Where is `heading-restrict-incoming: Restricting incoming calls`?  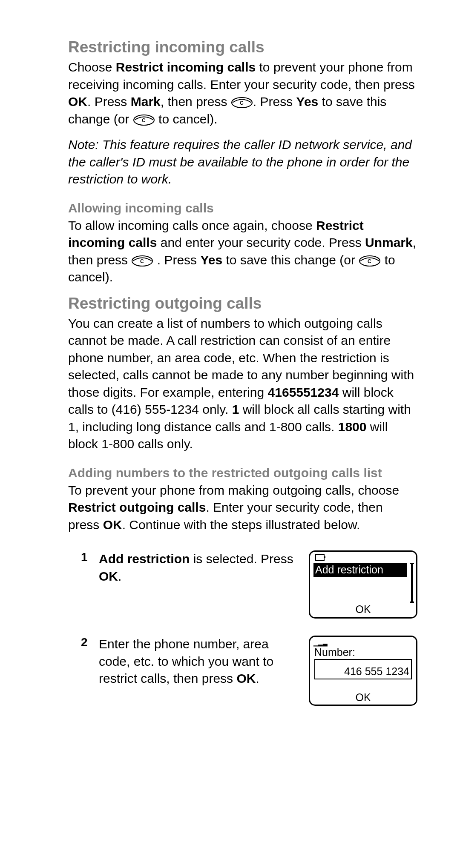
heading-restrict-incoming: Restricting incoming calls is located at coordinates (243, 47).